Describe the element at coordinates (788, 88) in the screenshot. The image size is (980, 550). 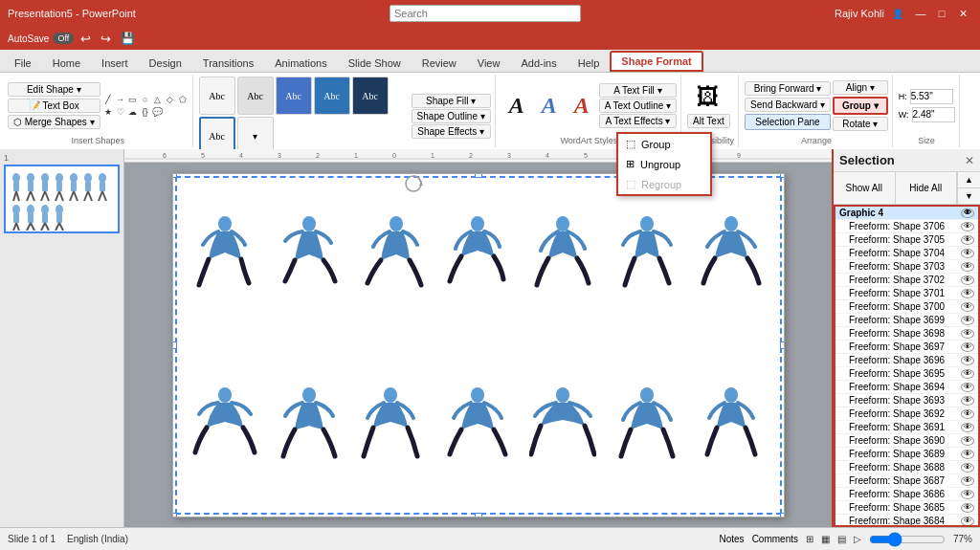
I see `bring-forward-btn: Bring Forward ▾` at that location.